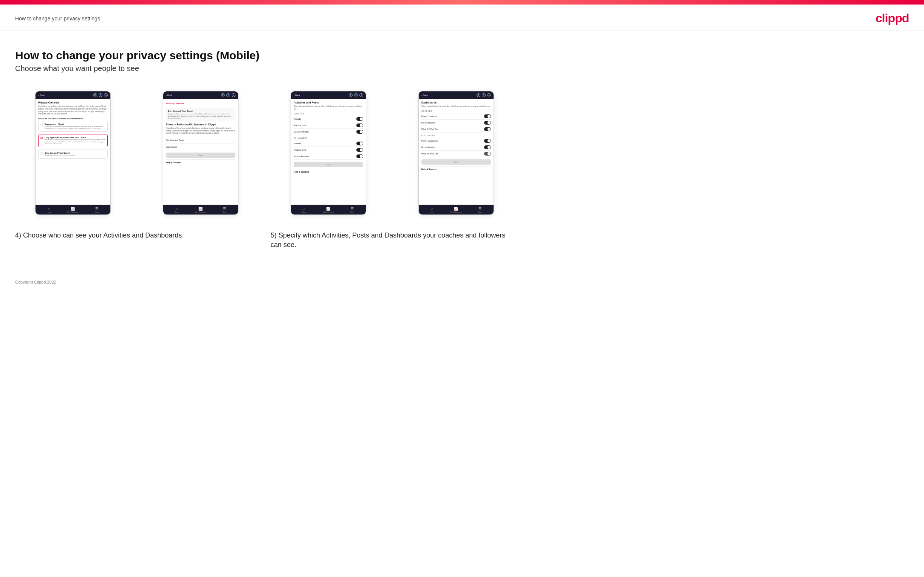 The image size is (924, 577). Describe the element at coordinates (328, 150) in the screenshot. I see `followers-drills-row: Practice Drills` at that location.